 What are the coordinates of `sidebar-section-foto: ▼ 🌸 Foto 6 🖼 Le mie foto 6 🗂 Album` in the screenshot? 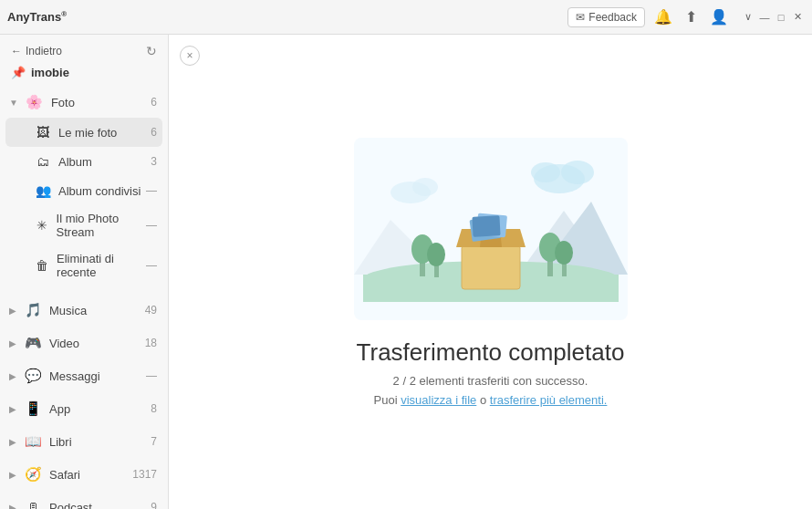 It's located at (84, 186).